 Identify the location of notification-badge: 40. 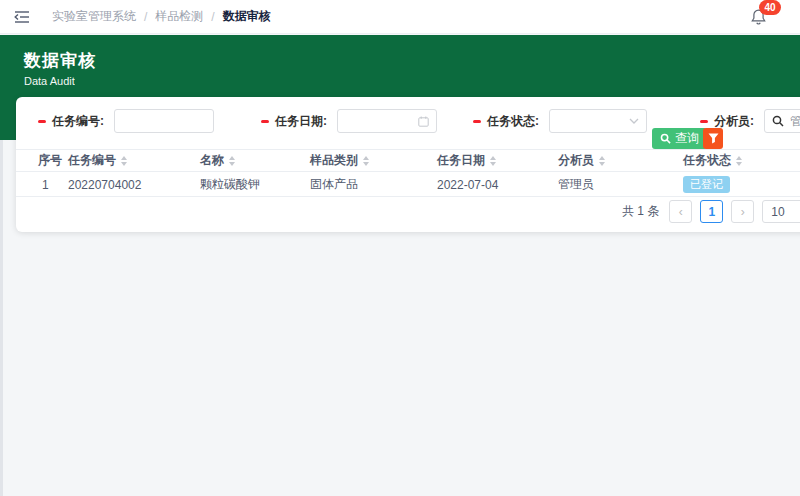
(770, 8).